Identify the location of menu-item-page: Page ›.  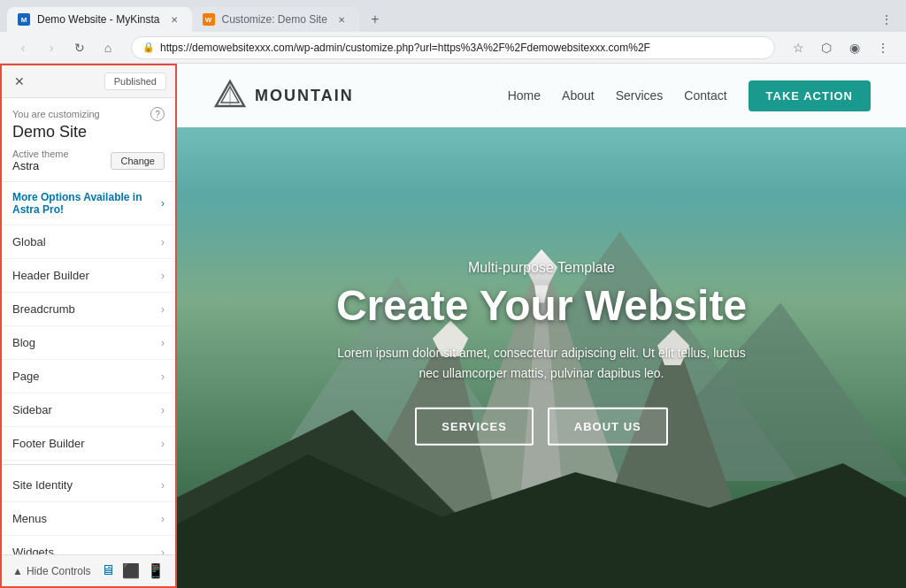
(88, 377).